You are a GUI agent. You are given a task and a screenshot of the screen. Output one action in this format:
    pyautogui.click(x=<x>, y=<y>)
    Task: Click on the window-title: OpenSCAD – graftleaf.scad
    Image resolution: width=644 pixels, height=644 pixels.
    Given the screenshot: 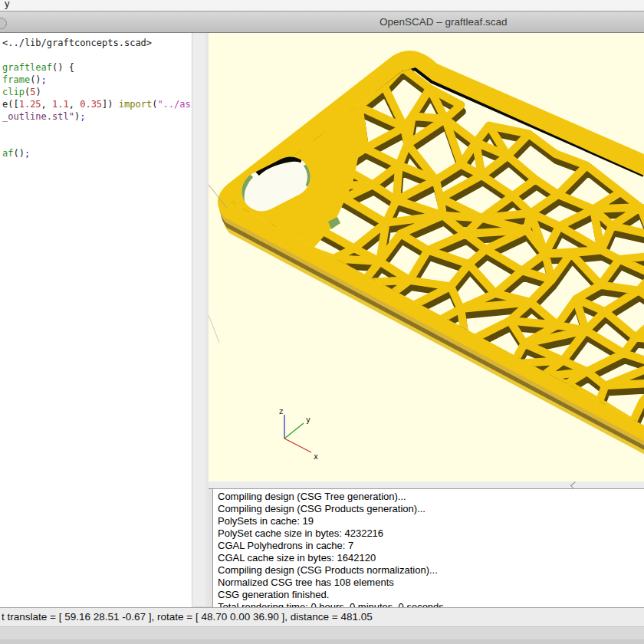 What is the action you would take?
    pyautogui.click(x=443, y=21)
    